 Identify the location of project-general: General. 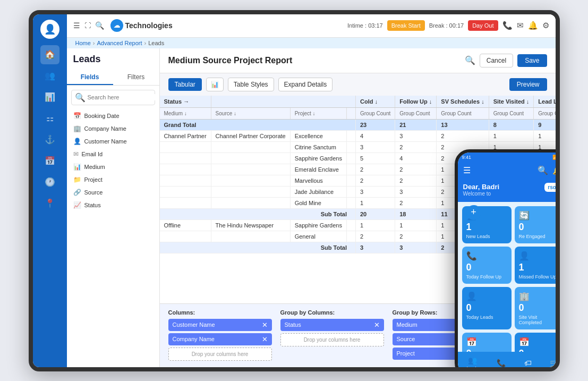
(318, 236).